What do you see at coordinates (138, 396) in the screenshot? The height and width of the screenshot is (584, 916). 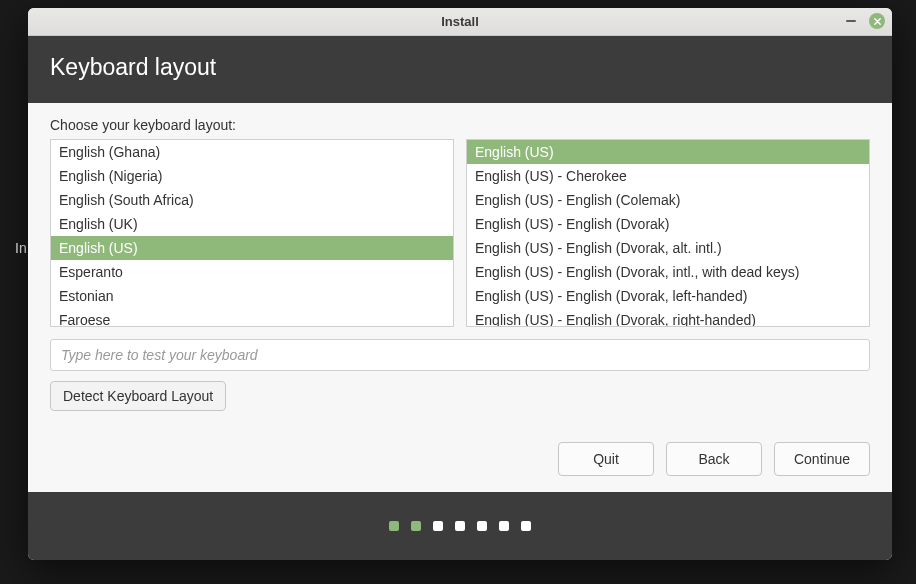 I see `detect-layout-button: Detect Keyboard Layout` at bounding box center [138, 396].